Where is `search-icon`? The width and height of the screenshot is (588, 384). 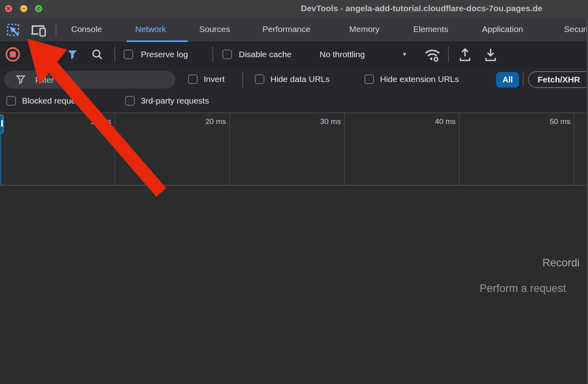
search-icon is located at coordinates (97, 54).